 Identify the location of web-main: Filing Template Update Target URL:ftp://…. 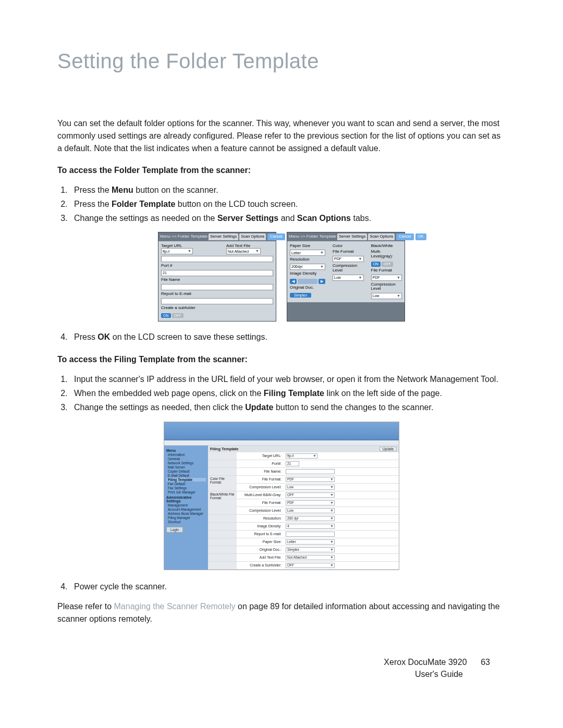
(303, 508).